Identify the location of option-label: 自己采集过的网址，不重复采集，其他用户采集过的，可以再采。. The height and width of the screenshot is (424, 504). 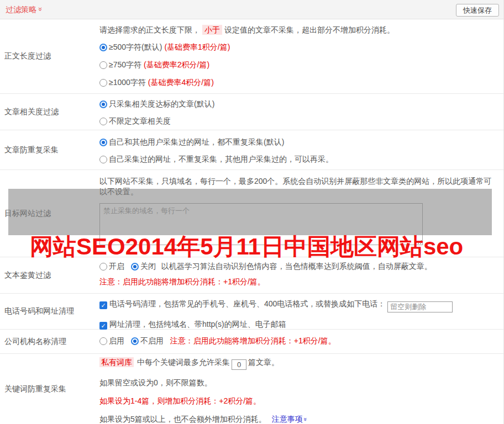
(221, 159).